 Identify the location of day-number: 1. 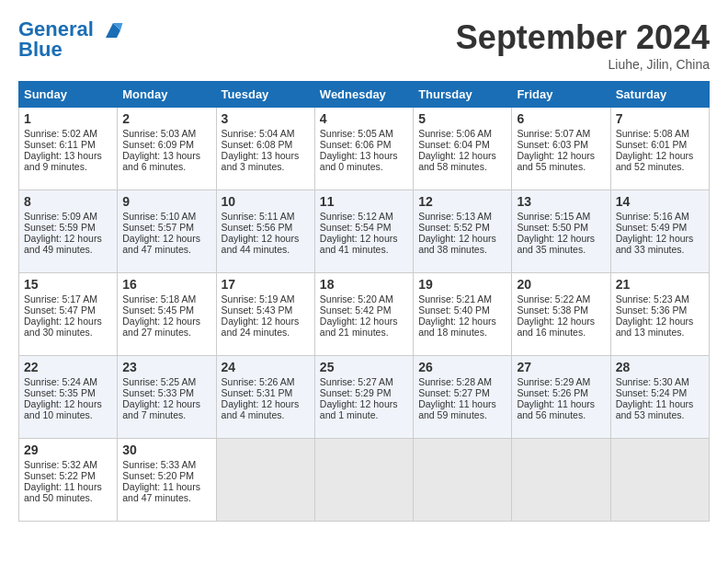
(68, 119).